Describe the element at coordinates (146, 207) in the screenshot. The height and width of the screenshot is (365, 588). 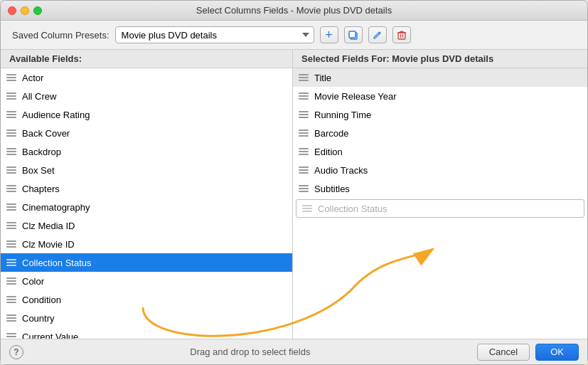
I see `left-list-item: Cinematography` at that location.